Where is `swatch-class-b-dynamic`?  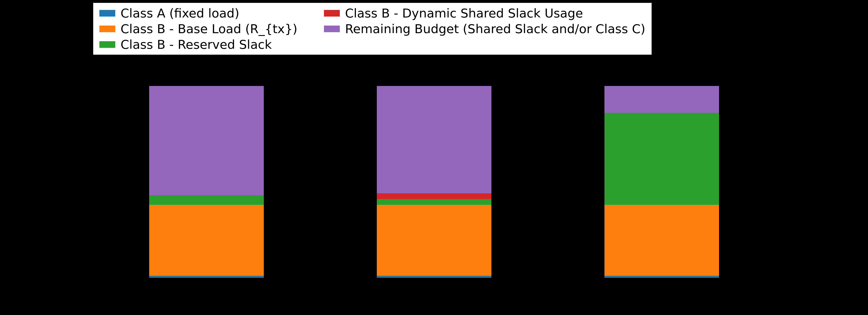 swatch-class-b-dynamic is located at coordinates (332, 13).